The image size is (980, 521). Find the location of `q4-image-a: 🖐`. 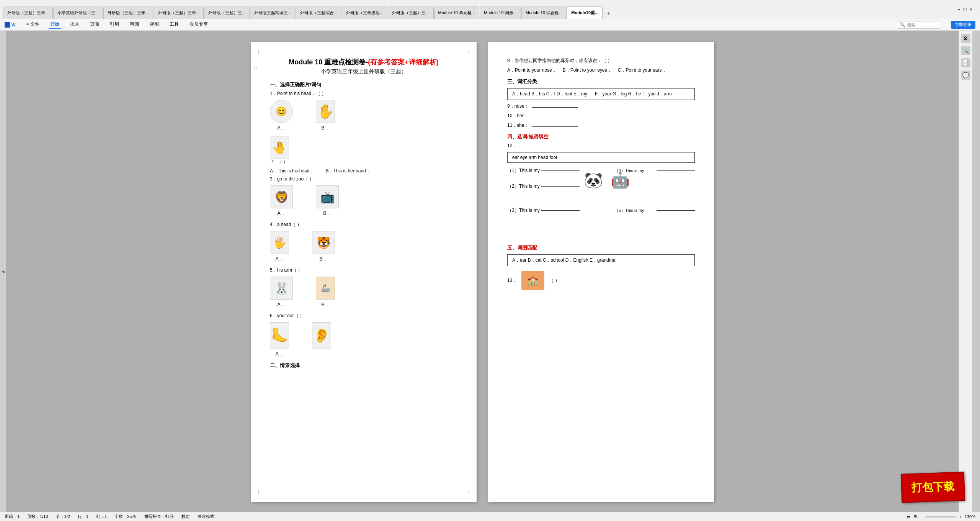

q4-image-a: 🖐 is located at coordinates (279, 242).